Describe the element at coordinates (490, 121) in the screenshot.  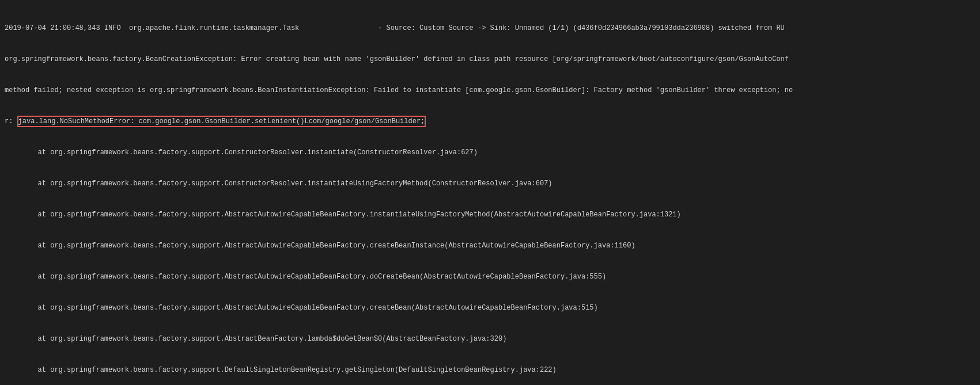
I see `log-line-4: r: java.lang.NoSuchMethodError: com.goog…` at that location.